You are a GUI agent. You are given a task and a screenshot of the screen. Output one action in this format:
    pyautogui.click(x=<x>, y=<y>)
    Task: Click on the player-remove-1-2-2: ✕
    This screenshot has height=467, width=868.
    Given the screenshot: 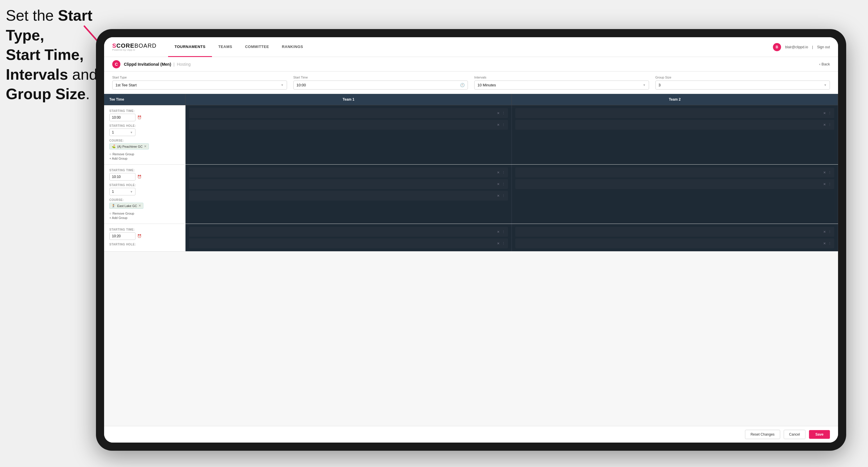 What is the action you would take?
    pyautogui.click(x=825, y=125)
    